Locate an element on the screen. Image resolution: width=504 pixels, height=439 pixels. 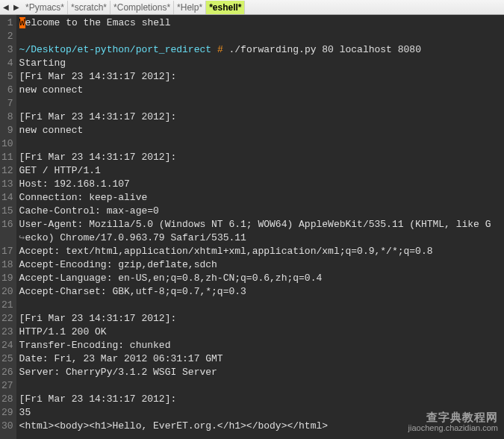
line-number: 26 is located at coordinates (7, 373).